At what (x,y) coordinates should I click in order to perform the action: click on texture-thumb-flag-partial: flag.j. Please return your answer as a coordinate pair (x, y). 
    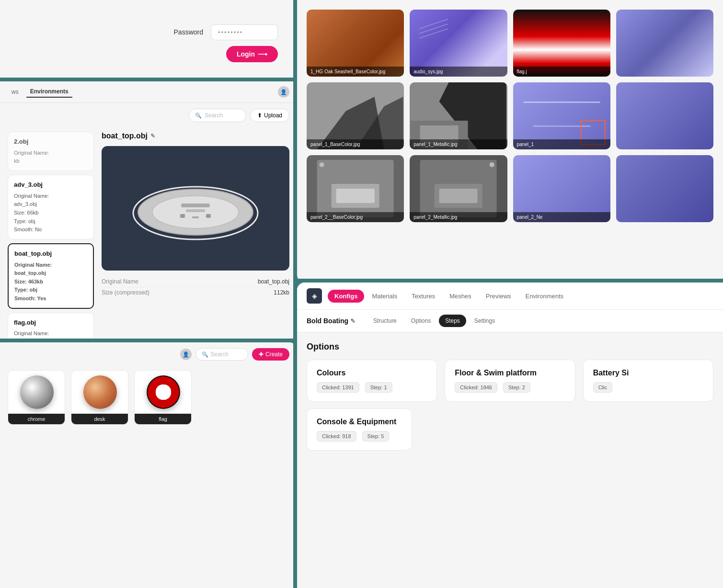
    Looking at the image, I should click on (562, 43).